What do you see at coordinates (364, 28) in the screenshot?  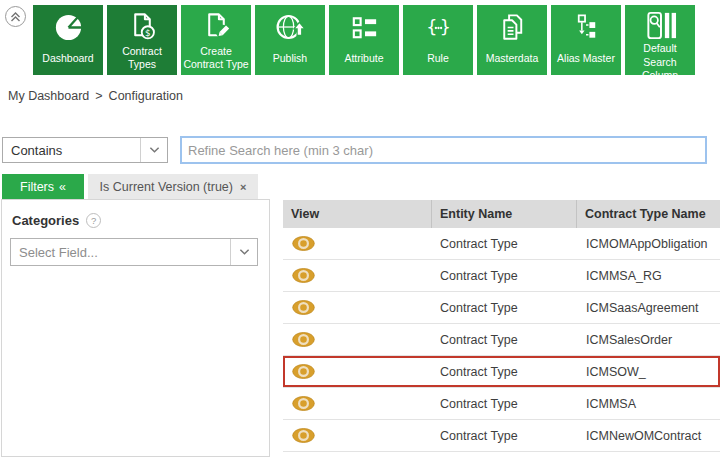 I see `attribute-list-icon` at bounding box center [364, 28].